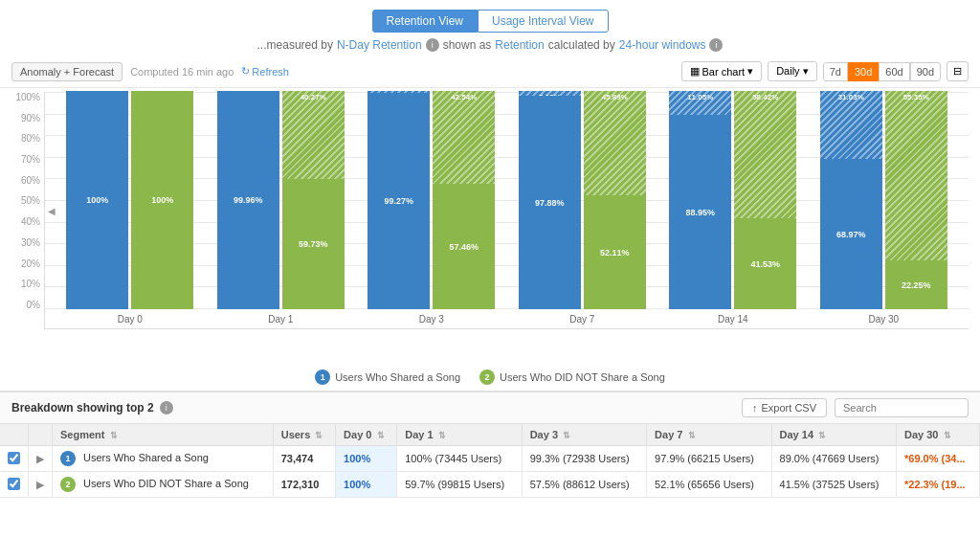  I want to click on table-row: ▶ 2 Users Who DID NOT Share a Song 172,3…, so click(490, 484).